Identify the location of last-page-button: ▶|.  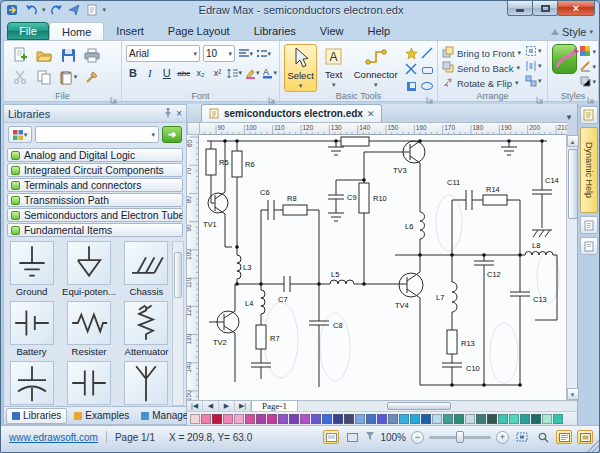
(243, 406).